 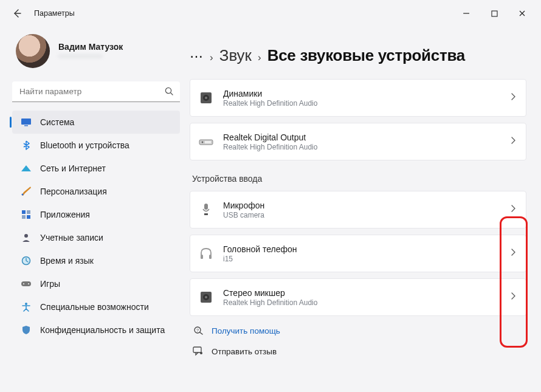 I want to click on device-title: Головной телефон, so click(x=367, y=249).